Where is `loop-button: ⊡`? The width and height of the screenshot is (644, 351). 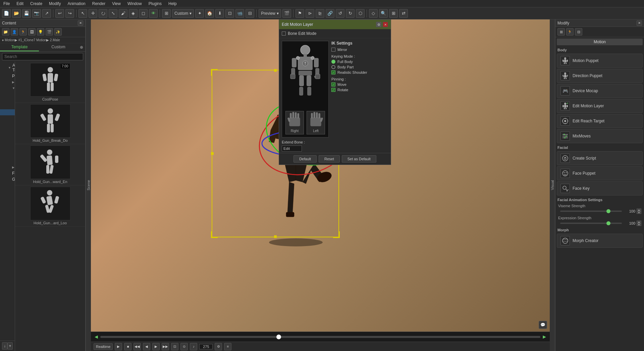
loop-button: ⊡ is located at coordinates (175, 347).